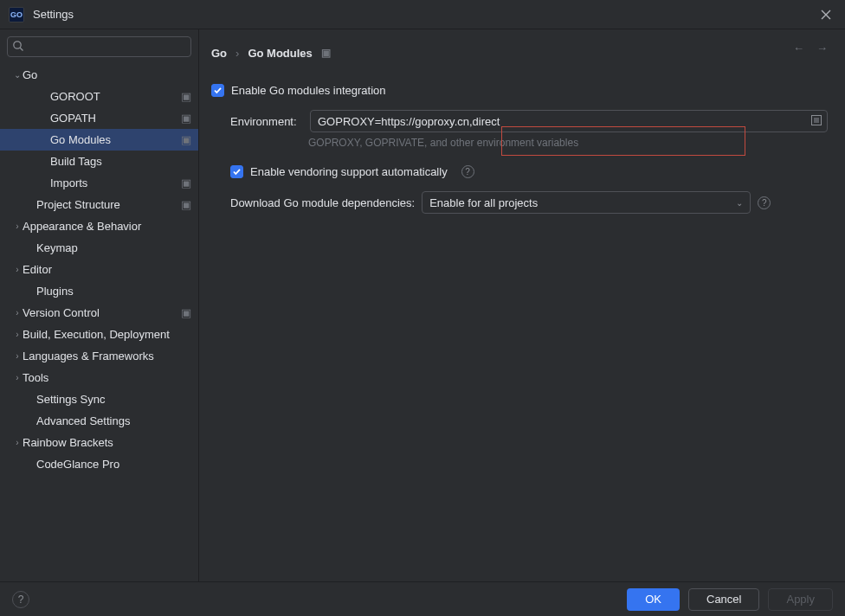 The width and height of the screenshot is (845, 616). What do you see at coordinates (116, 118) in the screenshot?
I see `sidebar-item-label: GOPATH` at bounding box center [116, 118].